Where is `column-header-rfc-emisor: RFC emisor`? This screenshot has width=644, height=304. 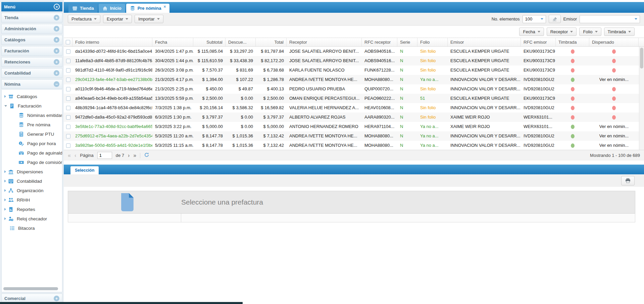 column-header-rfc-emisor: RFC emisor is located at coordinates (538, 42).